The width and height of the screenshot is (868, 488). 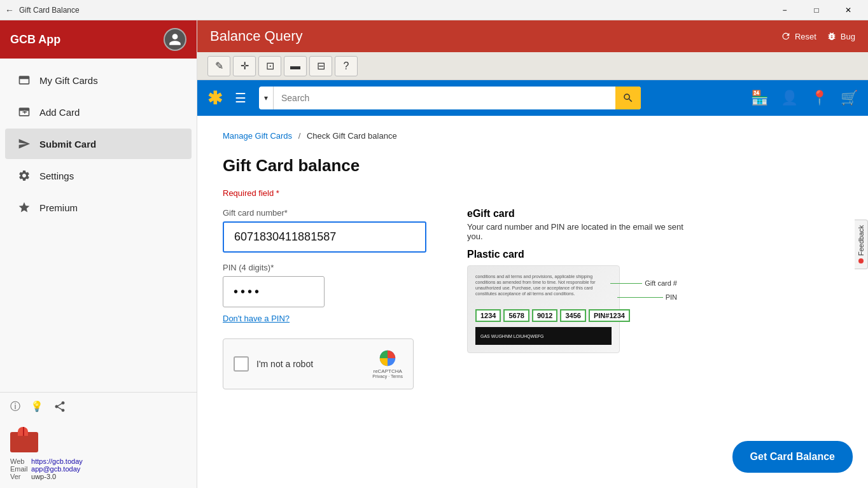 What do you see at coordinates (816, 10) in the screenshot?
I see `maximize-button: □` at bounding box center [816, 10].